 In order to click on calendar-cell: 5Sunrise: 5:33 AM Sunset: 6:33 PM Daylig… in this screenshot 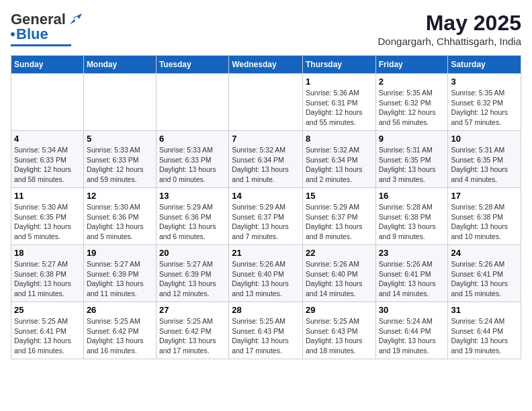, I will do `click(120, 160)`.